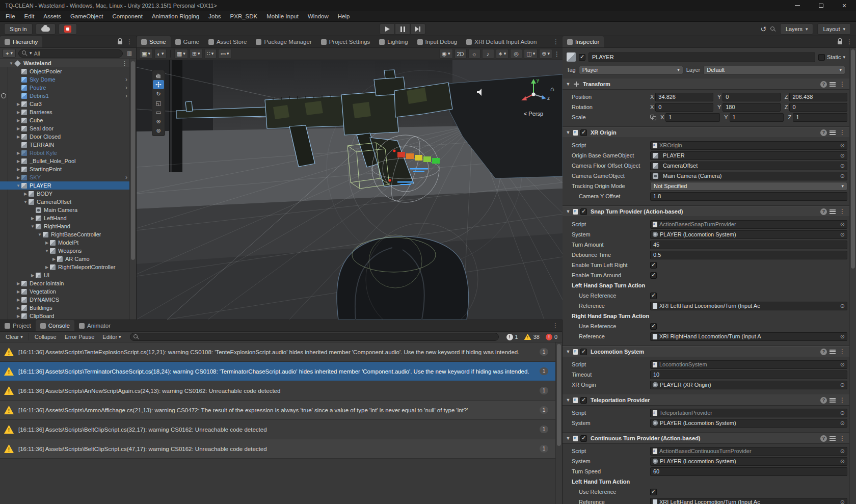 The width and height of the screenshot is (856, 504). Describe the element at coordinates (158, 112) in the screenshot. I see `rect-tool-button: ▭` at that location.